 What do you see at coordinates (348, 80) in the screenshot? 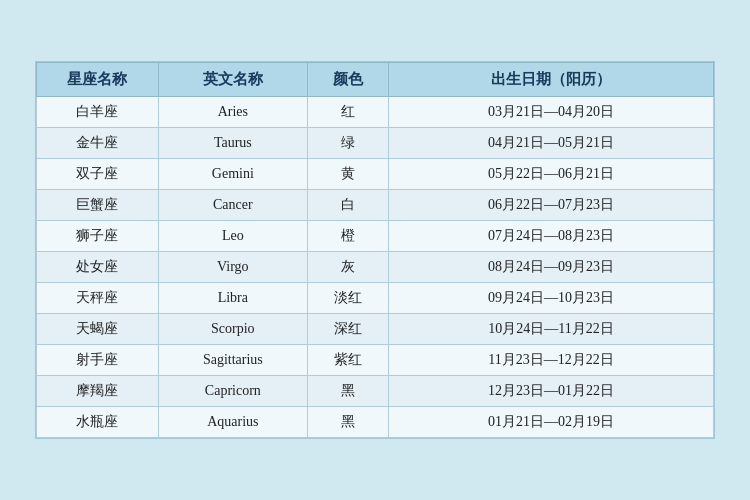
I see `header-color: 颜色` at bounding box center [348, 80].